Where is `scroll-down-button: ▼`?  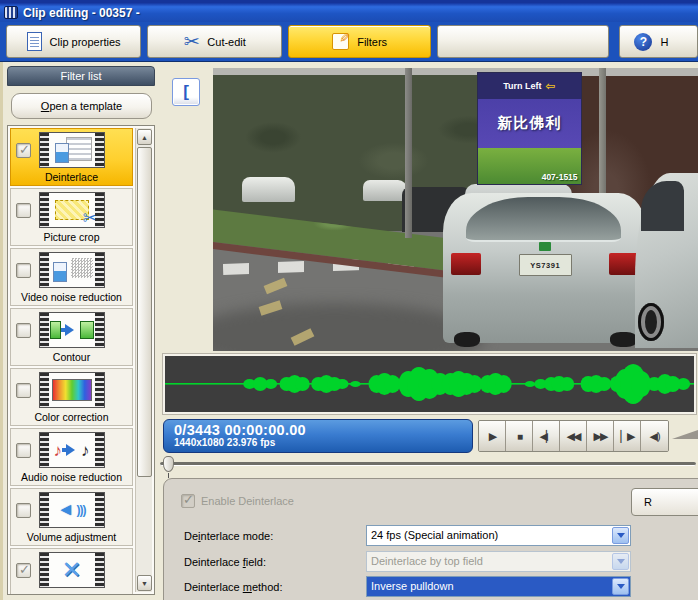 scroll-down-button: ▼ is located at coordinates (144, 583).